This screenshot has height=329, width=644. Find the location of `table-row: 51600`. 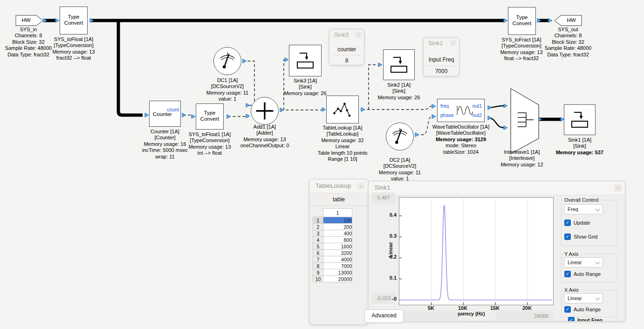

table-row: 51600 is located at coordinates (333, 247).